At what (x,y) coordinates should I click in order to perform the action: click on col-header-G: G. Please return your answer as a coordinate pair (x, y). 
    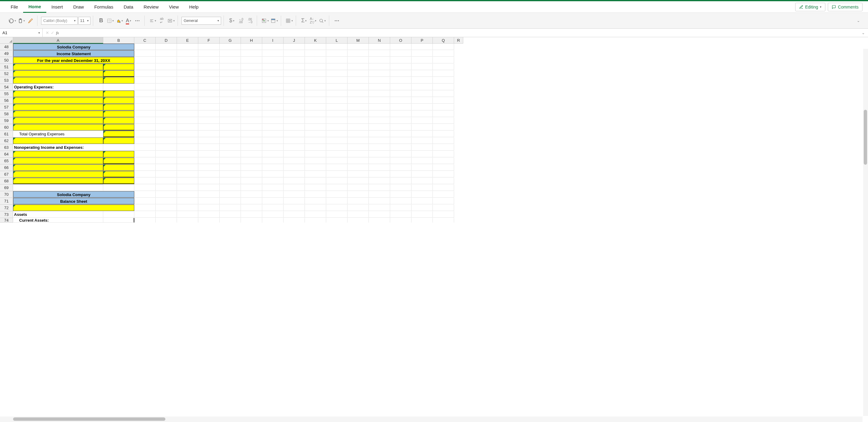
    Looking at the image, I should click on (230, 40).